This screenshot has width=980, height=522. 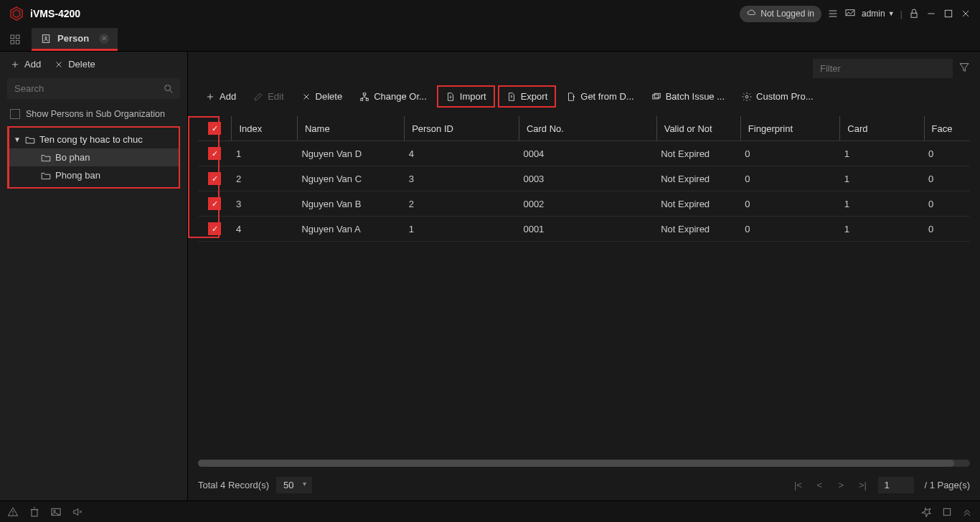 I want to click on pagination-footer: Total 4 Record(s) 50 |< < > >| / 1 Page(…, so click(x=584, y=486).